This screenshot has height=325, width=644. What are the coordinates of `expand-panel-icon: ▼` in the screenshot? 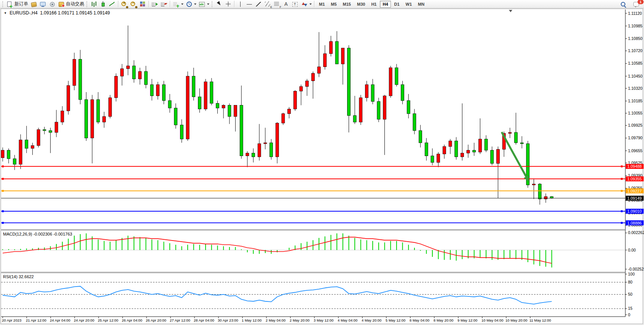 It's located at (5, 13).